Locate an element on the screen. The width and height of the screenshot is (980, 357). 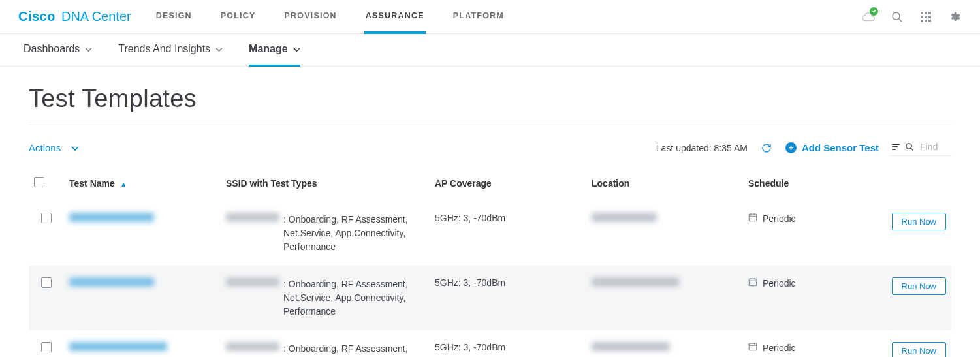
plus-icon: + is located at coordinates (791, 147).